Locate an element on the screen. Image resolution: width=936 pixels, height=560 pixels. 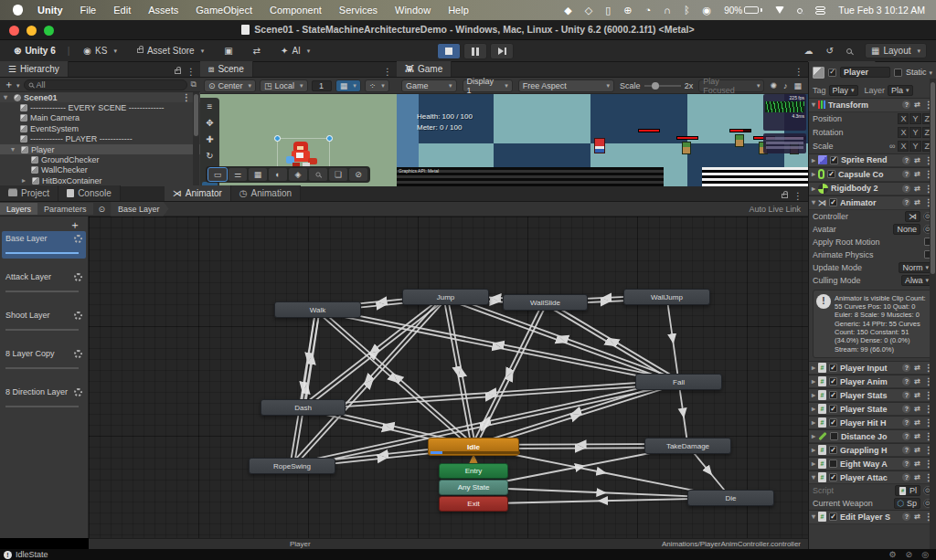
component-script-grappling-h: ▸#Grappling H?⇄⋮ is located at coordinates (872, 449).